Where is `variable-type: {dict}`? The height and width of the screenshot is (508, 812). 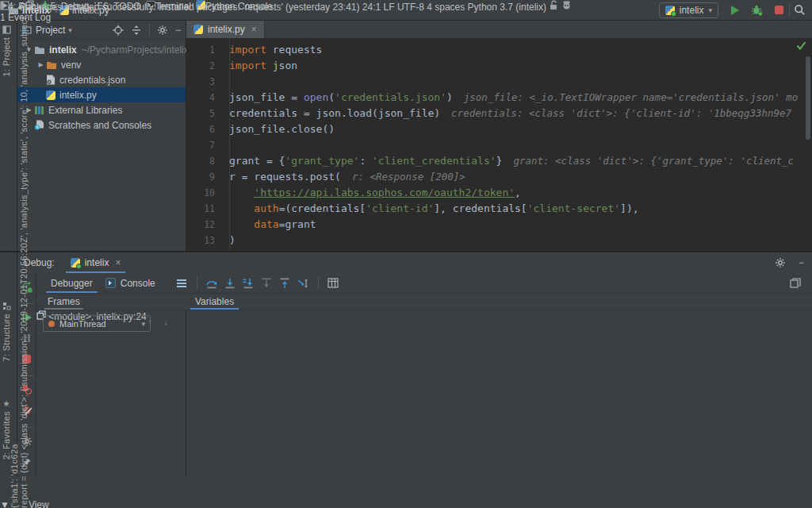 variable-type: {dict} is located at coordinates (24, 463).